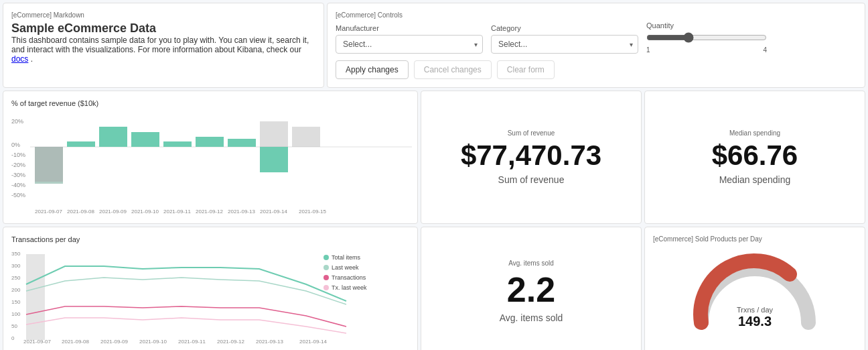 The width and height of the screenshot is (868, 350). I want to click on manufacturer-label: Manufacturer, so click(409, 28).